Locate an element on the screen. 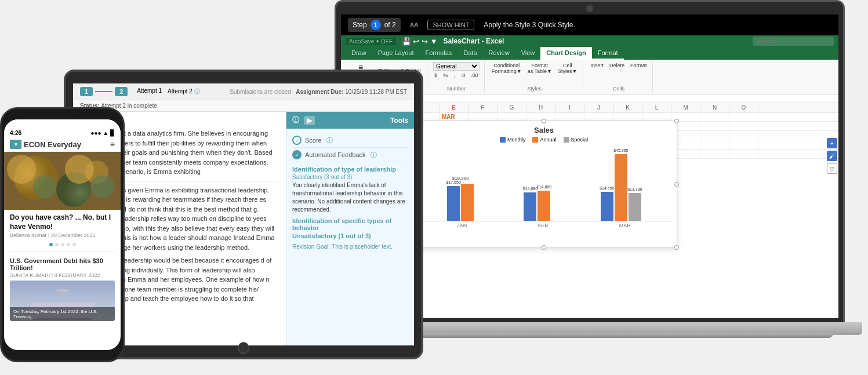 This screenshot has width=868, height=375. conditional-formatting-button: ConditionalFormatting▼ is located at coordinates (507, 68).